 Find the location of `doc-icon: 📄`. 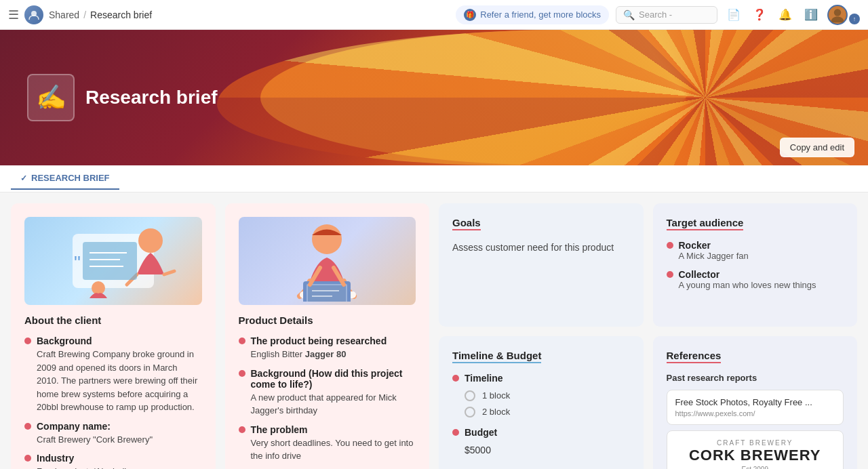

doc-icon: 📄 is located at coordinates (734, 15).